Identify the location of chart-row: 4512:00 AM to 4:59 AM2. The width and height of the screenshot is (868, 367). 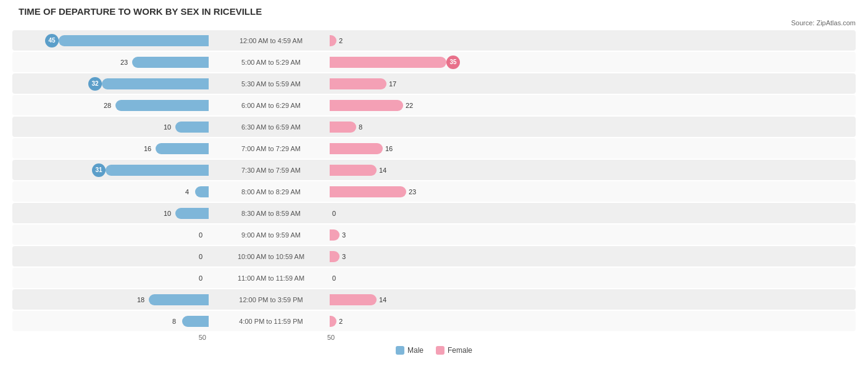
(434, 41).